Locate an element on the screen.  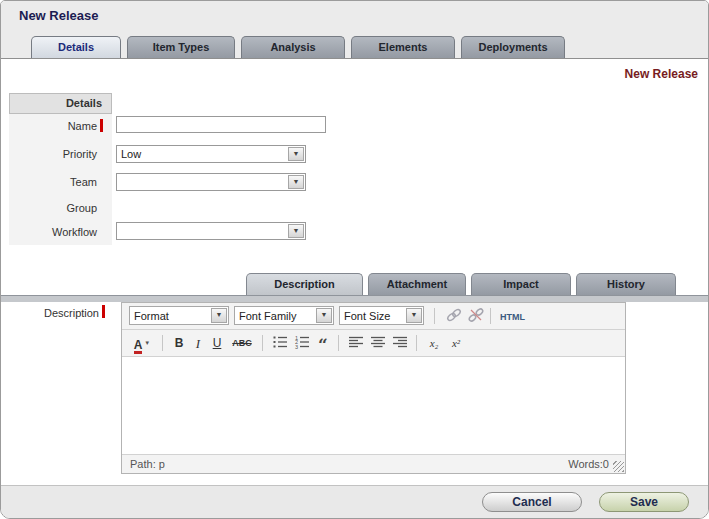
required-marker-description is located at coordinates (104, 312).